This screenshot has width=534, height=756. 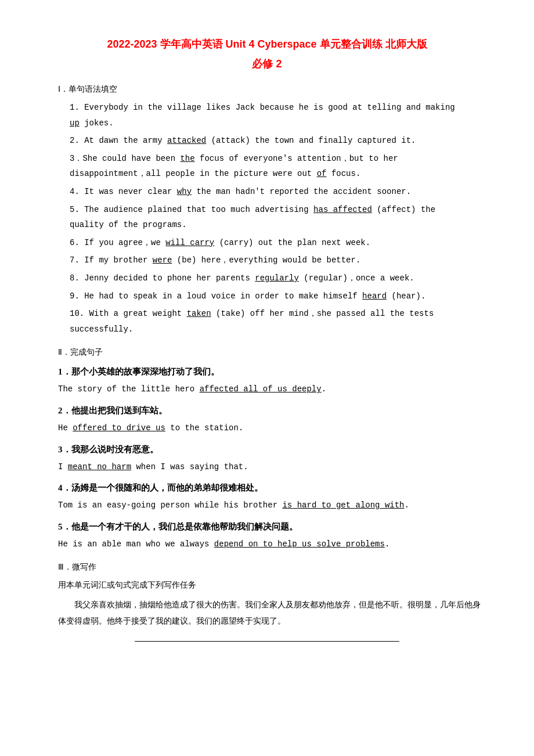 What do you see at coordinates (185, 192) in the screenshot?
I see `item-underlined: why` at bounding box center [185, 192].